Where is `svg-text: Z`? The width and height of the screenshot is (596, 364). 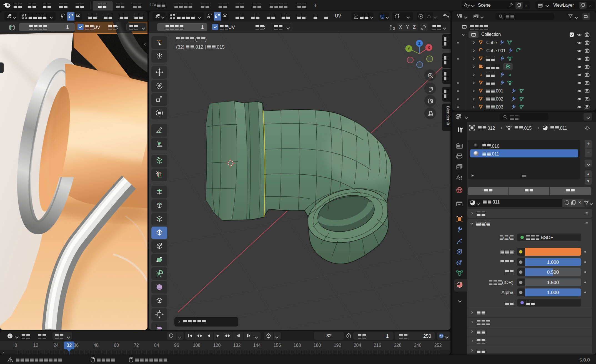 svg-text: Z is located at coordinates (419, 43).